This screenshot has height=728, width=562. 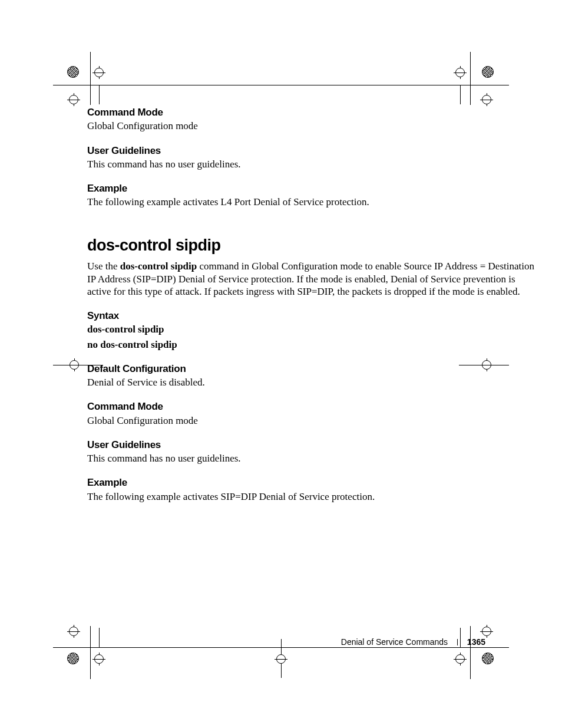 I want to click on heading-syntax: Syntax, so click(x=314, y=316).